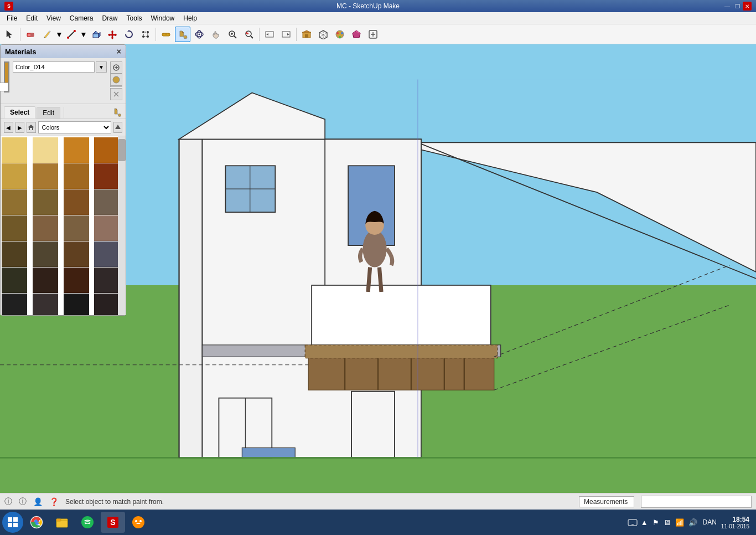 Image resolution: width=756 pixels, height=535 pixels. What do you see at coordinates (101, 67) in the screenshot?
I see `color-dropdown-button: ▼` at bounding box center [101, 67].